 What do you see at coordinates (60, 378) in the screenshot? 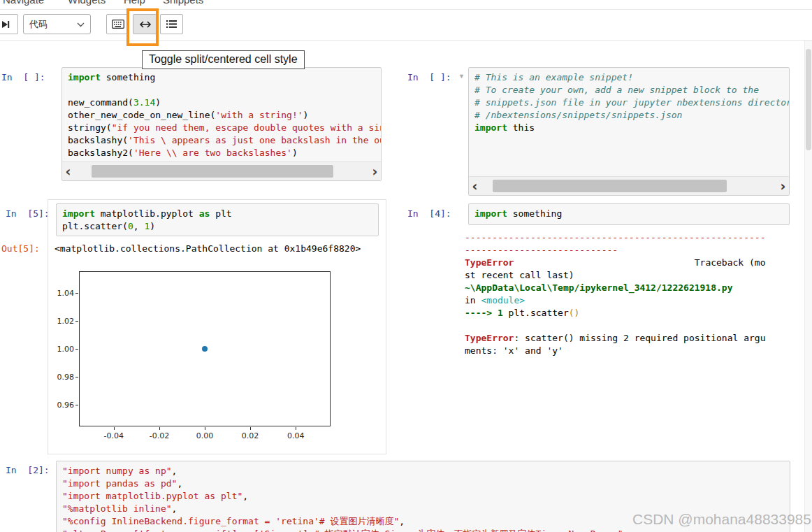
I see `yticklabel: 0.98` at bounding box center [60, 378].